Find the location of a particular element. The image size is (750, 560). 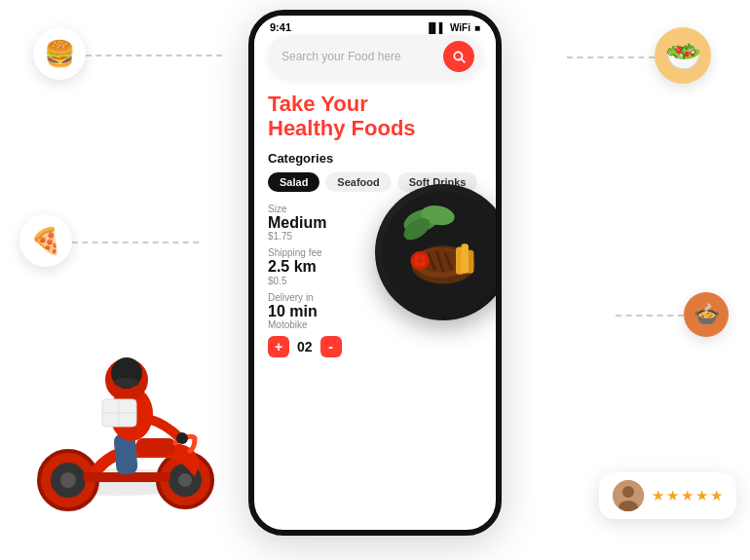

food-area: Size Medium $1.75 Shipping fee 2.5 km $0… is located at coordinates (375, 280).